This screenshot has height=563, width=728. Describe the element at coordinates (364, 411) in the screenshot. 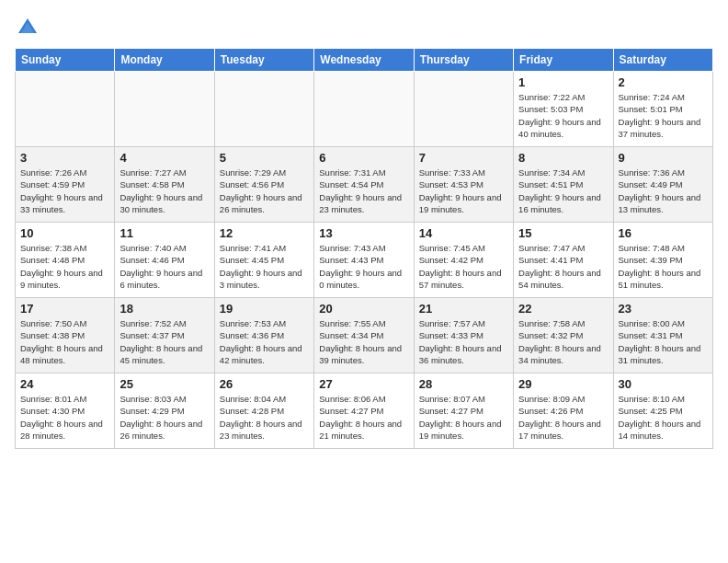

I see `calendar-cell: 27Sunrise: 8:06 AM Sunset: 4:27 PM Dayli…` at that location.